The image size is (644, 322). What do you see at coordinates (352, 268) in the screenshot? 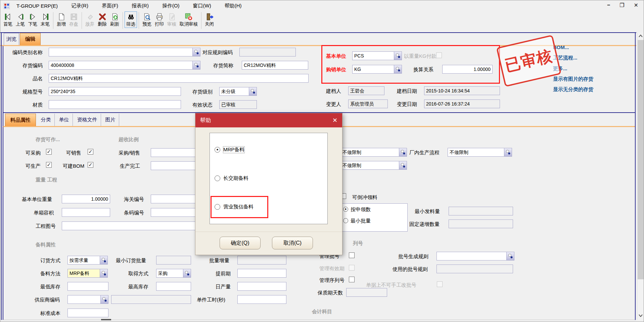
I see `manage-validity-checkbox` at bounding box center [352, 268].